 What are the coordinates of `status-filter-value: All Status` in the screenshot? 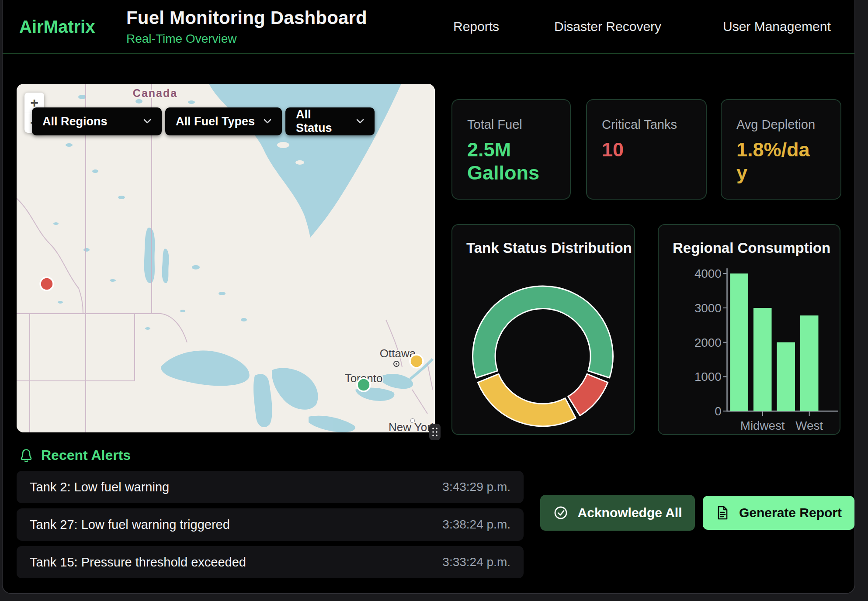 It's located at (322, 121).